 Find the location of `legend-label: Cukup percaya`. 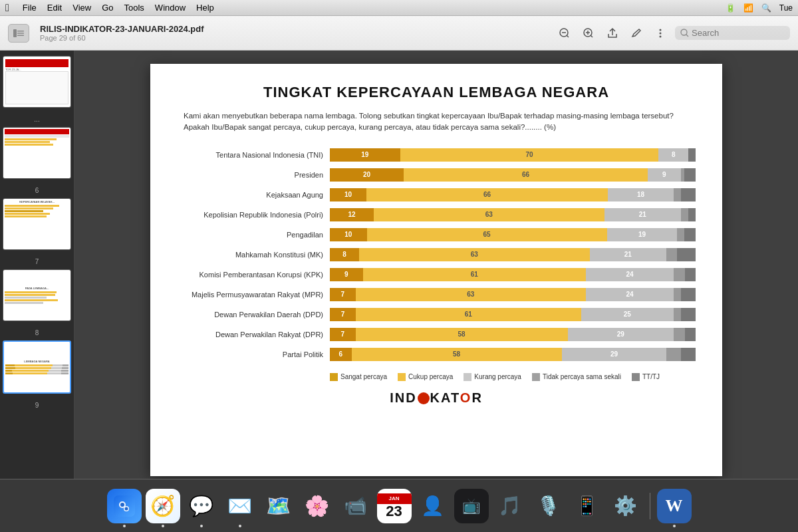

legend-label: Cukup percaya is located at coordinates (431, 376).